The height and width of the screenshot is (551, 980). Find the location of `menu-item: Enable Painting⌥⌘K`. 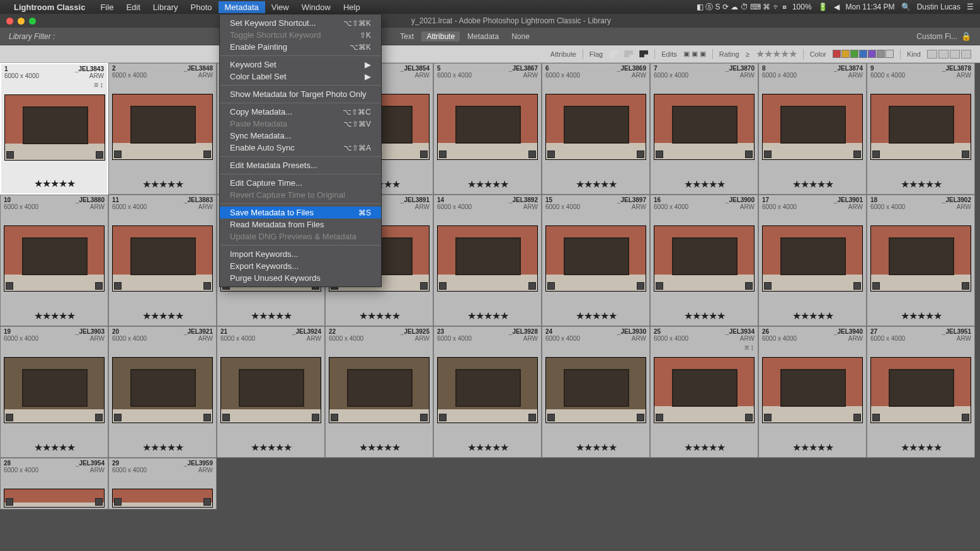

menu-item: Enable Painting⌥⌘K is located at coordinates (300, 47).